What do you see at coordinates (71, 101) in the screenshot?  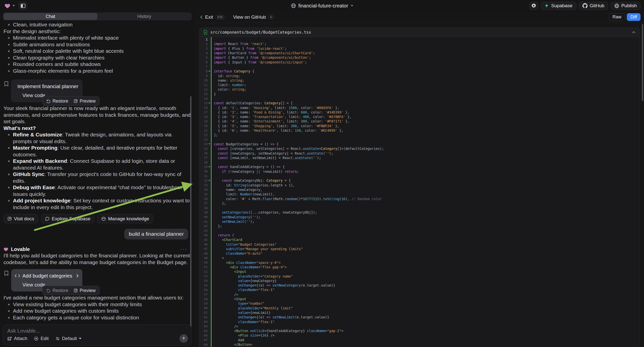 I see `restore-preview-pill: Restore Preview` at bounding box center [71, 101].